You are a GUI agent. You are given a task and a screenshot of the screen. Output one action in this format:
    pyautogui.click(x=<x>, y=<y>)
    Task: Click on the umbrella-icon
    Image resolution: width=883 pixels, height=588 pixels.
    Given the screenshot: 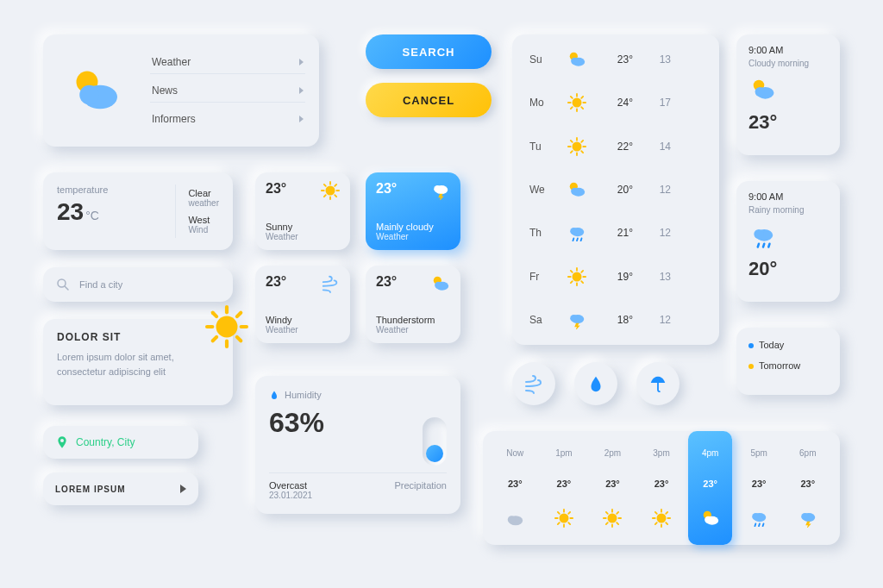 What is the action you would take?
    pyautogui.click(x=658, y=384)
    